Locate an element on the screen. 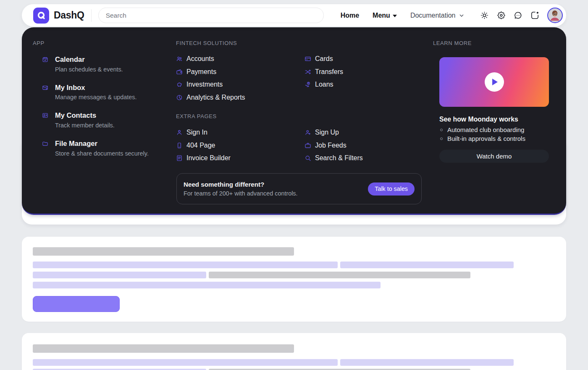 The height and width of the screenshot is (370, 588). phone-icon is located at coordinates (179, 145).